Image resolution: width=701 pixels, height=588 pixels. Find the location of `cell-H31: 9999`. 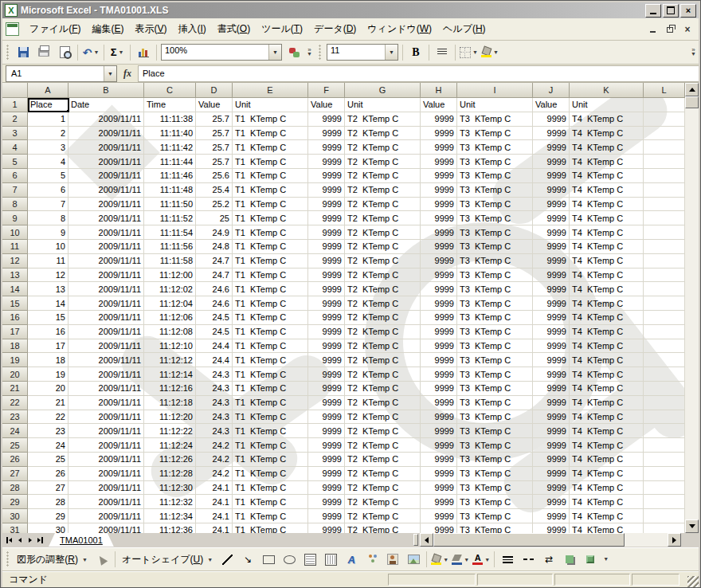

cell-H31: 9999 is located at coordinates (439, 528).